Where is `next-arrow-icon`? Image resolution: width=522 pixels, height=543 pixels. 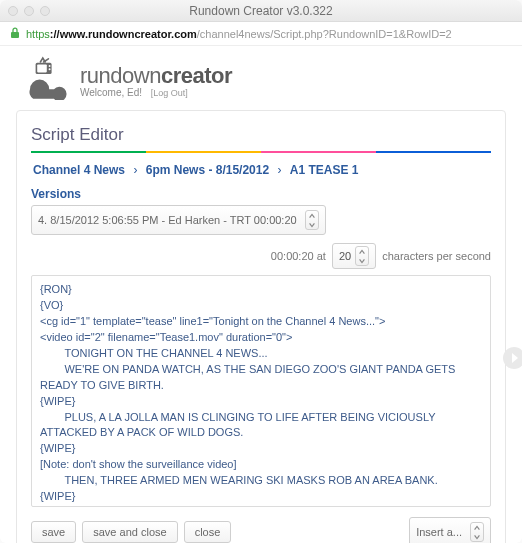 next-arrow-icon is located at coordinates (512, 358).